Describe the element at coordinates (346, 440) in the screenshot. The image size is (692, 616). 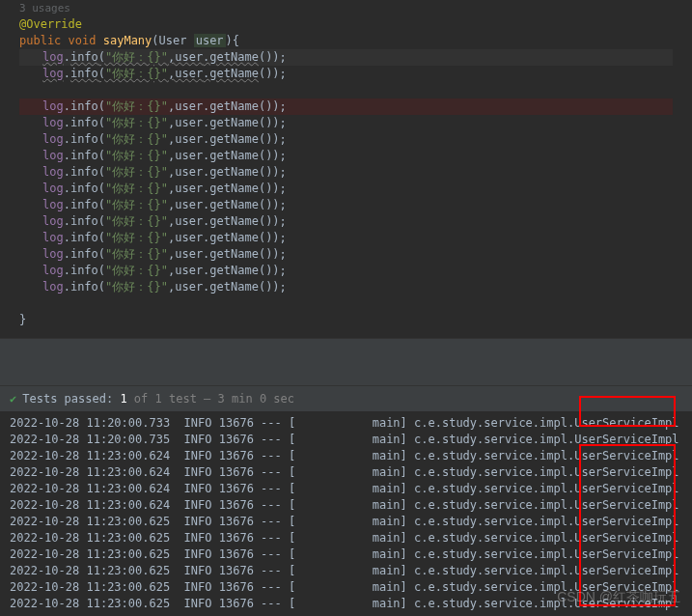
I see `console-line: 2022-10-28 11:20:00.735 INFO 13676 --- […` at that location.